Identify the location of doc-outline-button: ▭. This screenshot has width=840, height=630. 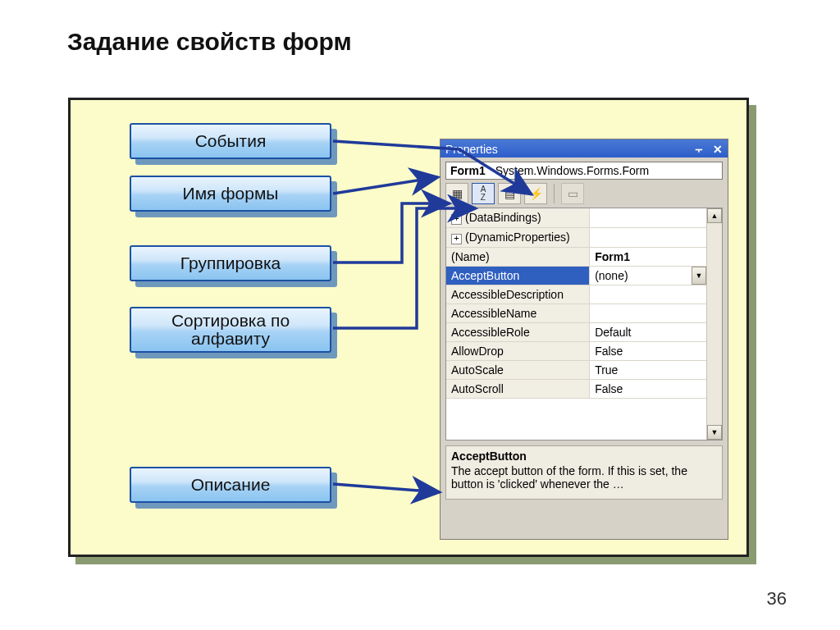
(573, 194).